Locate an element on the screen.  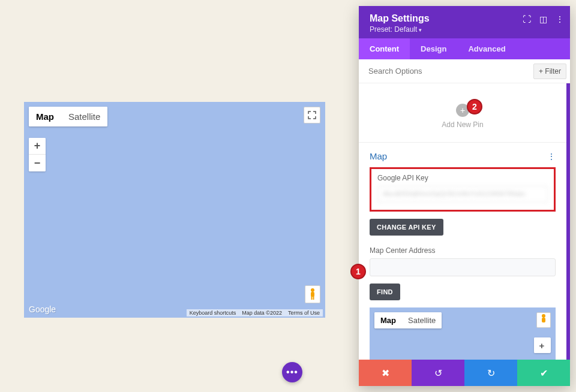
panel-header: Map Settings Preset: Default ⛶ ◫ ⋮ is located at coordinates (464, 22).